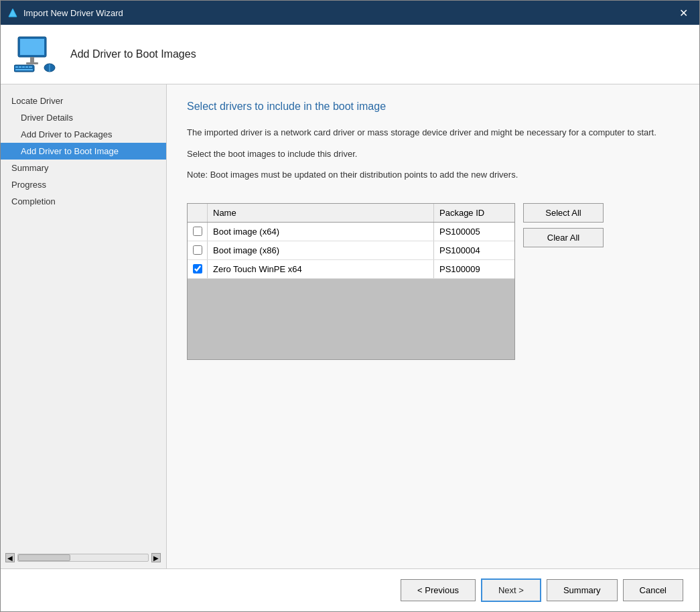 This screenshot has height=612, width=700. Describe the element at coordinates (156, 558) in the screenshot. I see `scroll-right-btn: ▶` at that location.